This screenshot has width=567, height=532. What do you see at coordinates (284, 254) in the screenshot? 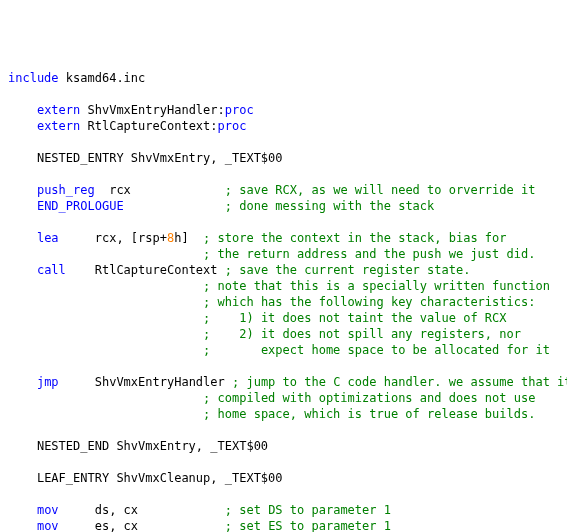
I see `code-line: ; the return address and the push we jus…` at bounding box center [284, 254].